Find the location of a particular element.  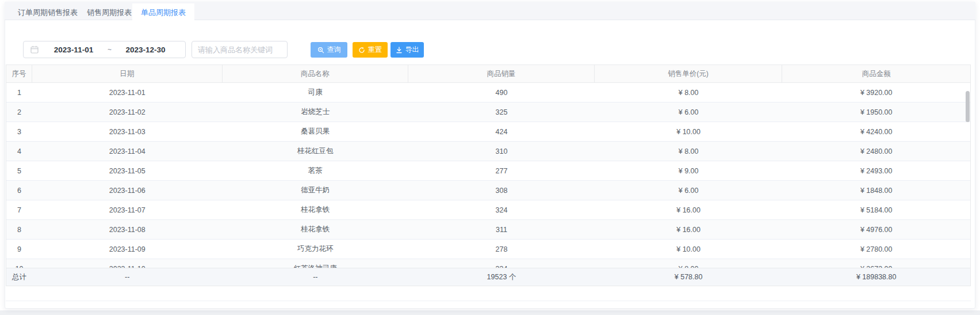

date-start: 2023-11-01 is located at coordinates (74, 50).